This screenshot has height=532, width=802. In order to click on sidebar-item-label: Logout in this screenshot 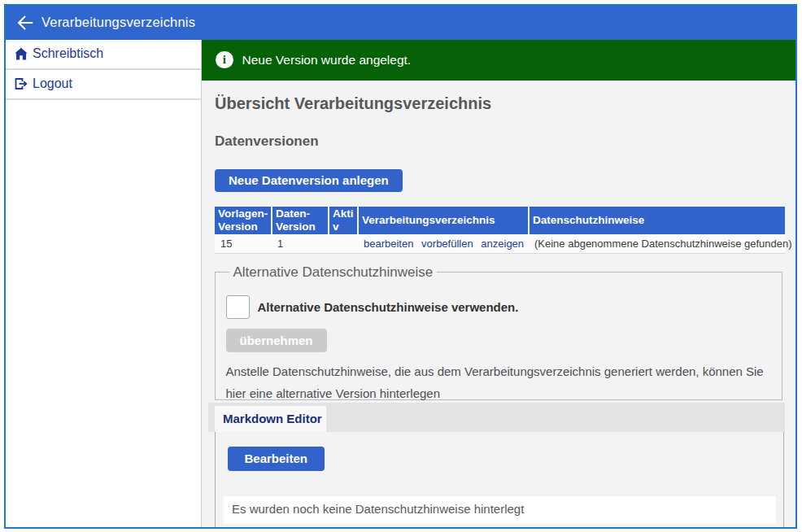, I will do `click(52, 84)`.